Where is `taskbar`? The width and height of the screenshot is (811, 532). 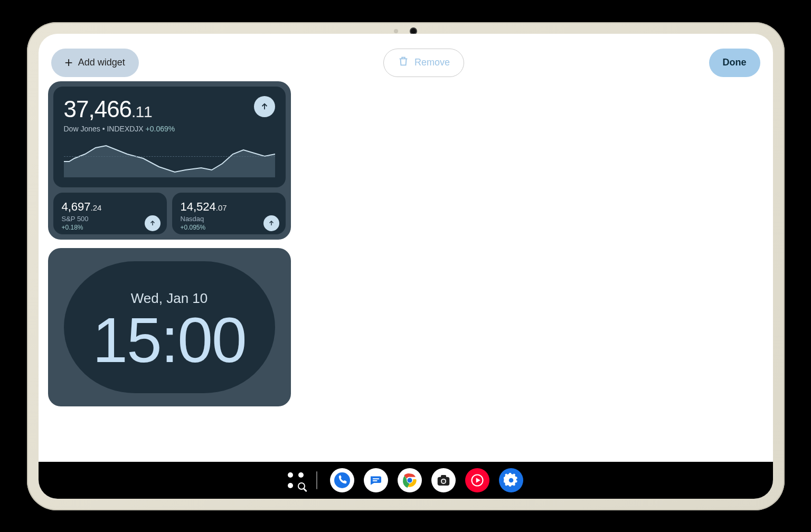
taskbar is located at coordinates (406, 480).